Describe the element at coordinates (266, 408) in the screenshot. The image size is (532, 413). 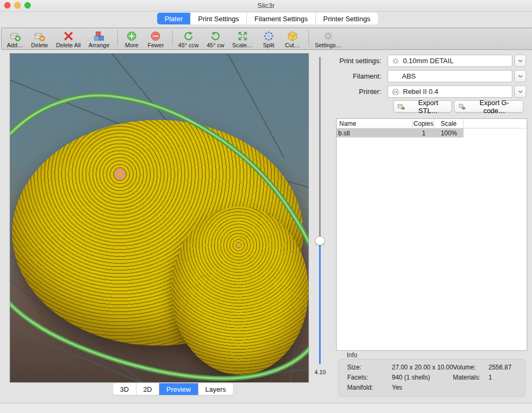
I see `status-bar` at that location.